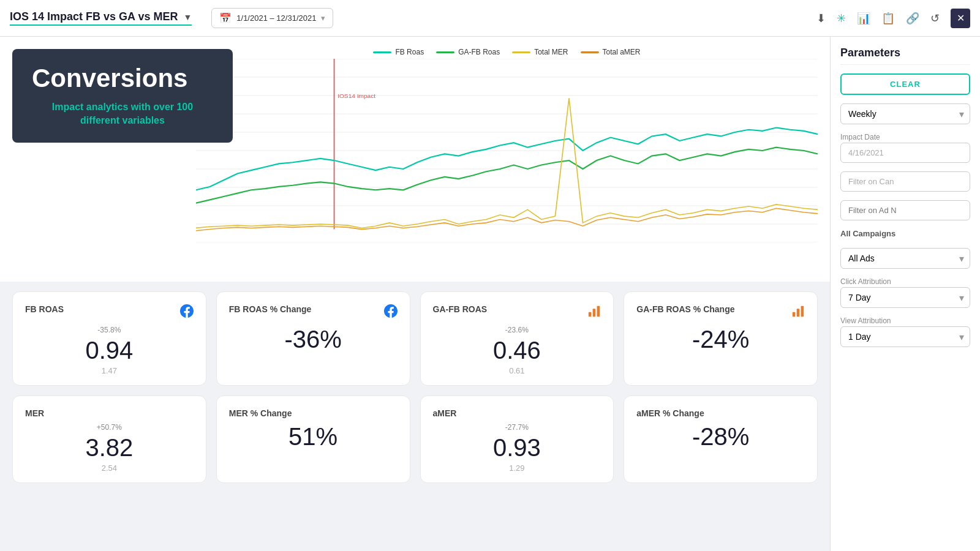 The width and height of the screenshot is (980, 551). Describe the element at coordinates (905, 114) in the screenshot. I see `frequency-select: Daily Weekly Monthly` at that location.